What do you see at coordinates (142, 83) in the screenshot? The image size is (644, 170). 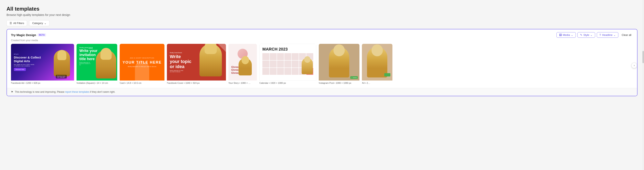 I see `template-label: Card • 14.8 × 10.5 cm` at bounding box center [142, 83].